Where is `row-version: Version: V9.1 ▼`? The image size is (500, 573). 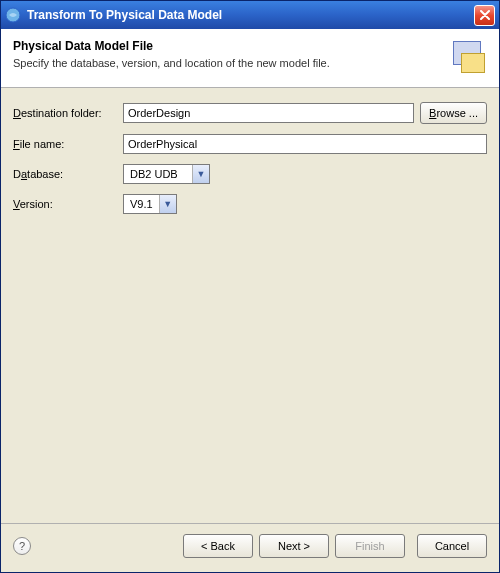
row-version: Version: V9.1 ▼ is located at coordinates (250, 204).